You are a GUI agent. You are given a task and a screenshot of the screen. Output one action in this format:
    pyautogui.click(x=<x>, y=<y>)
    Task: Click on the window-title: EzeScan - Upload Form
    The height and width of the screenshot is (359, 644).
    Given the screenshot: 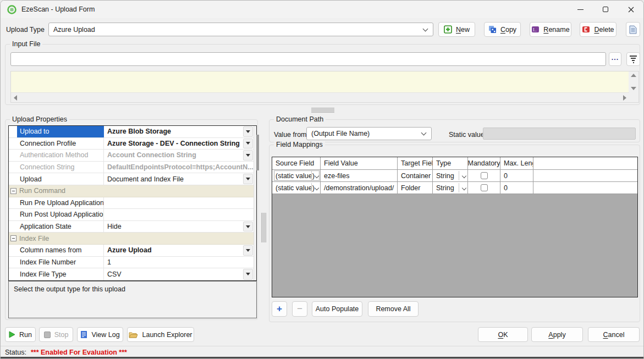 What is the action you would take?
    pyautogui.click(x=58, y=9)
    